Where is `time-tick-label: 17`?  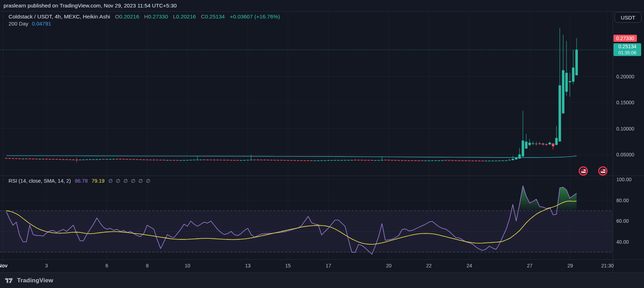 time-tick-label: 17 is located at coordinates (328, 266).